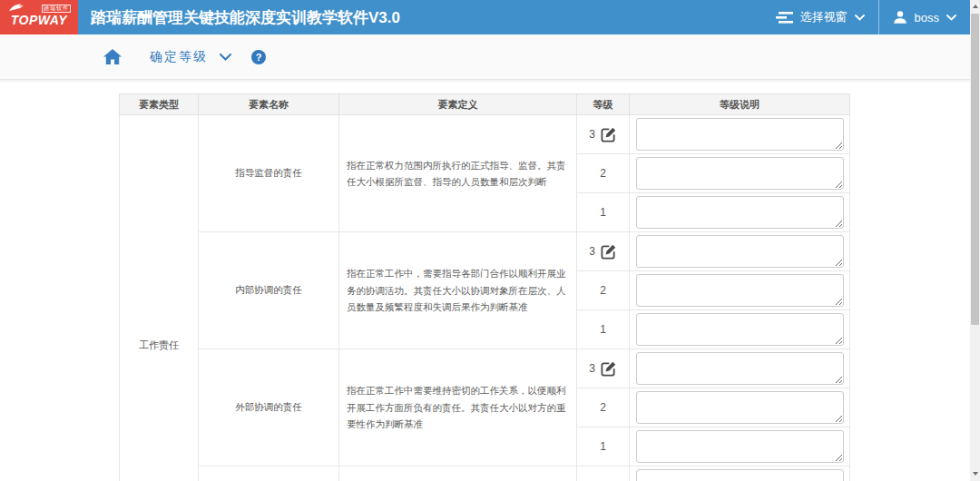 This screenshot has width=980, height=481. What do you see at coordinates (39, 20) in the screenshot?
I see `logo-brand-text: TOPWAY` at bounding box center [39, 20].